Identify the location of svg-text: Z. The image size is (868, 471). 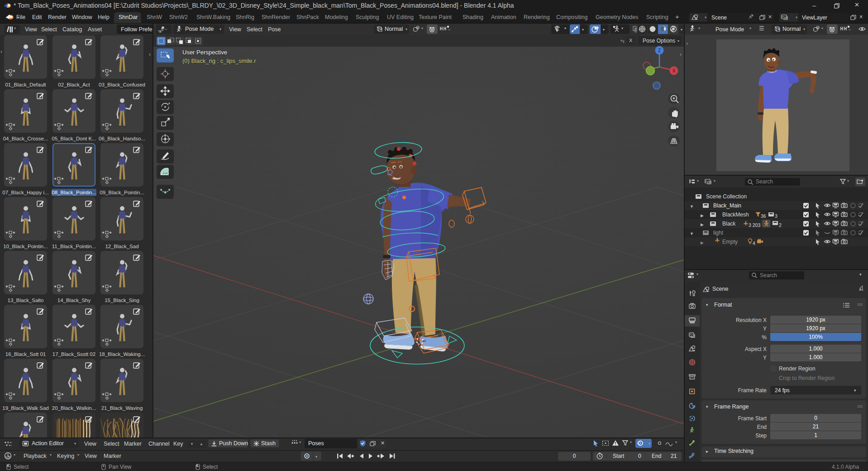
(659, 51).